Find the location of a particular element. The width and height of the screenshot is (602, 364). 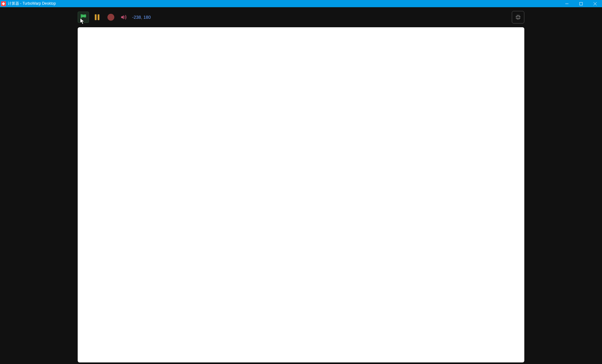

sound-button is located at coordinates (124, 17).